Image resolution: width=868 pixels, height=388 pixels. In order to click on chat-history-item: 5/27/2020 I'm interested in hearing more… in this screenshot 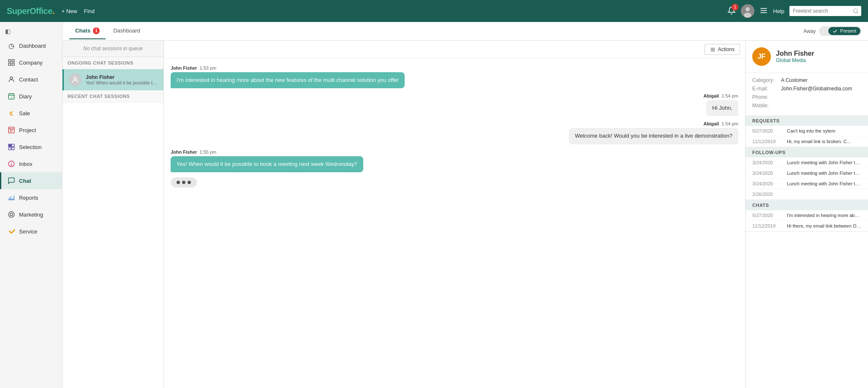, I will do `click(807, 215)`.